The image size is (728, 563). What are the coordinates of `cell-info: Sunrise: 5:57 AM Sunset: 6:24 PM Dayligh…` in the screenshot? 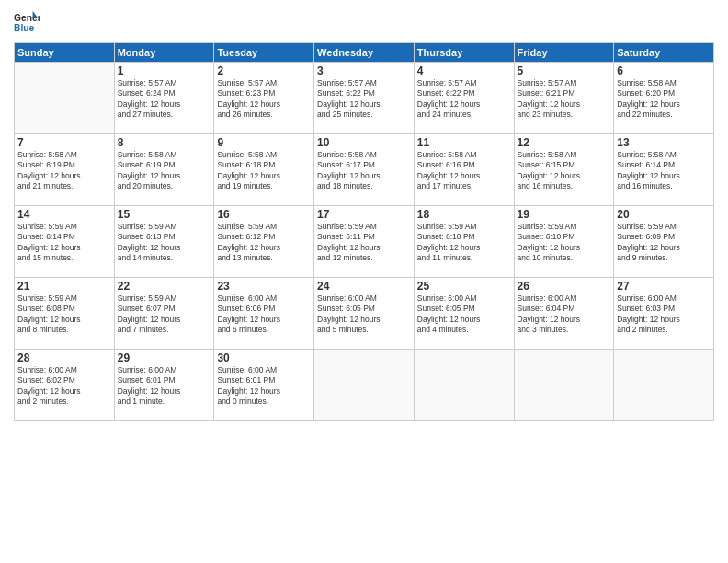 It's located at (165, 99).